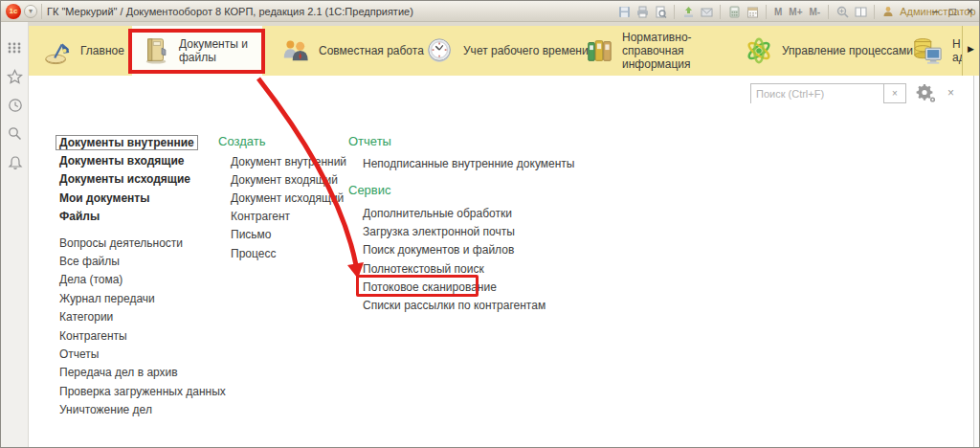  I want to click on create-item-process: Процесс, so click(289, 253).